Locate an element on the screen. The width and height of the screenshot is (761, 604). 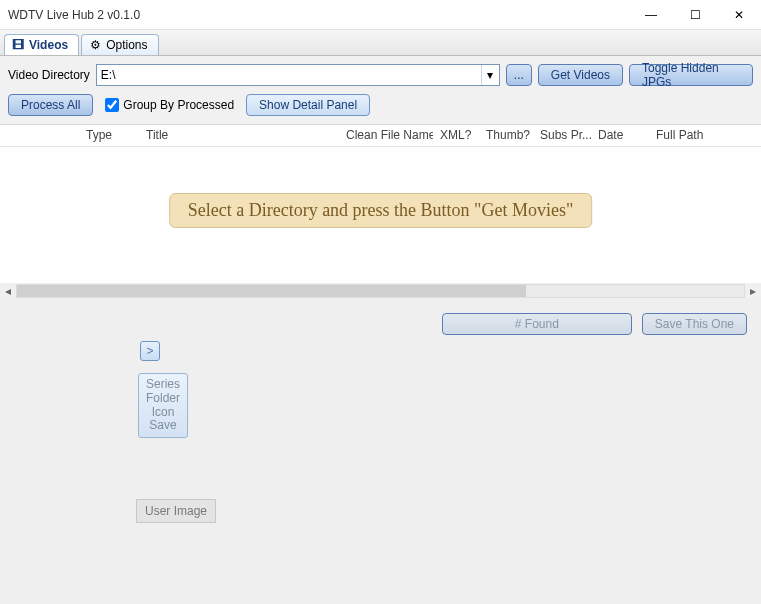
scroll-left-button: ◂ is located at coordinates (8, 291).